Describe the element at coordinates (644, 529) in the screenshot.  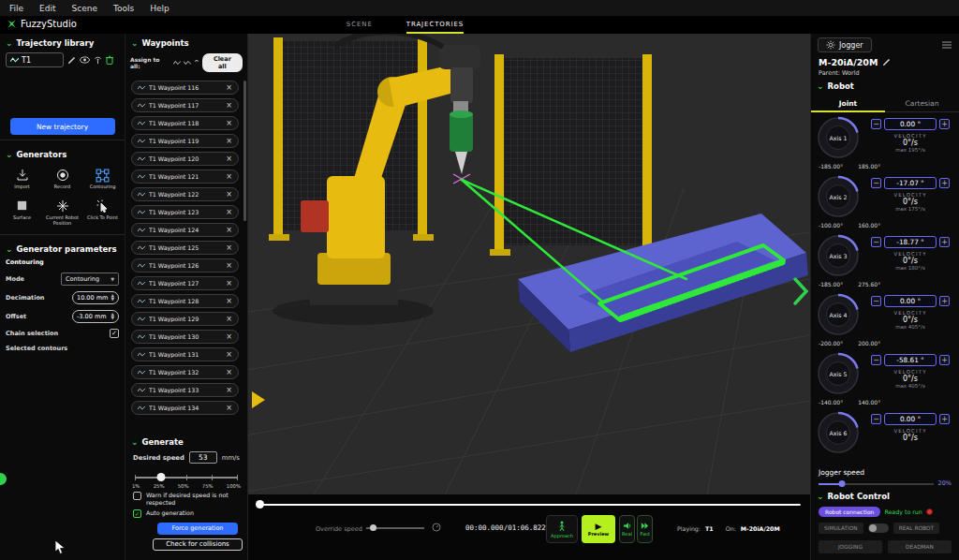
I see `fwd-button: Fwd` at that location.